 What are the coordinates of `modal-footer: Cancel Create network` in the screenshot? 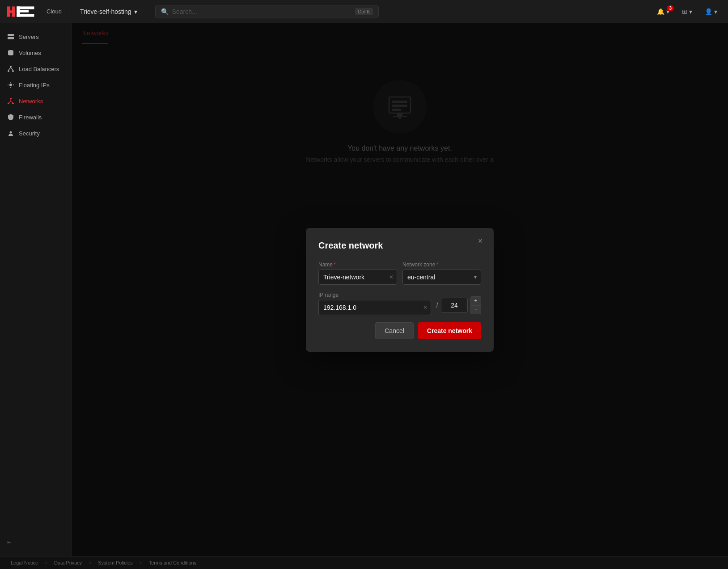 It's located at (400, 331).